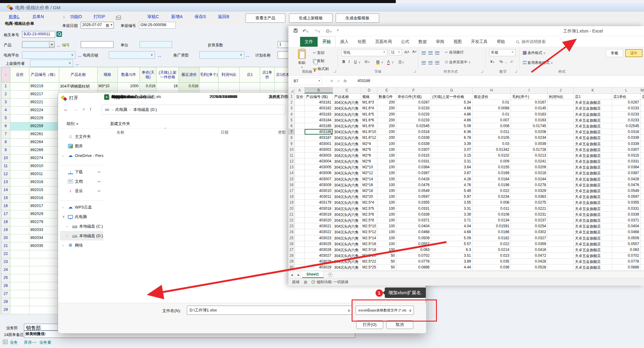 This screenshot has height=348, width=644. I want to click on sheet-row: 1 定价 产品编号 (猫) 产品名称 规格 数量/1件 单价/1件(天猫) (天…, so click(466, 96).